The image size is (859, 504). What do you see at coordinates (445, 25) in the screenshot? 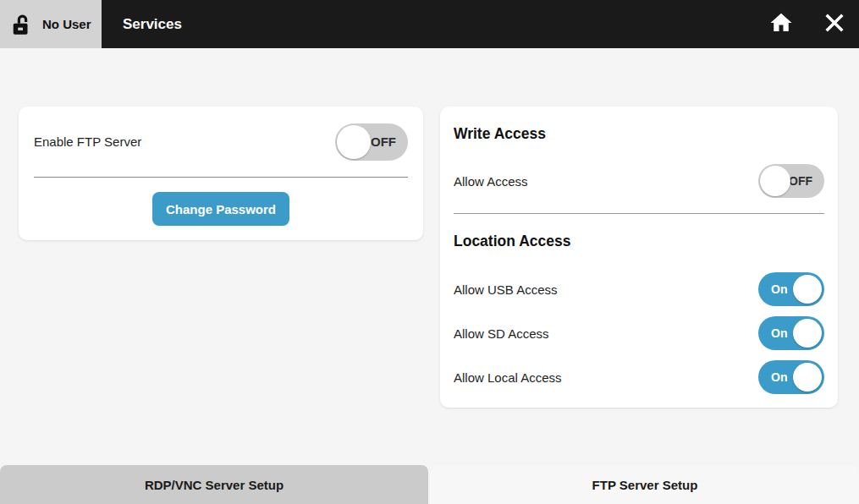
I see `page-title: Services` at bounding box center [445, 25].